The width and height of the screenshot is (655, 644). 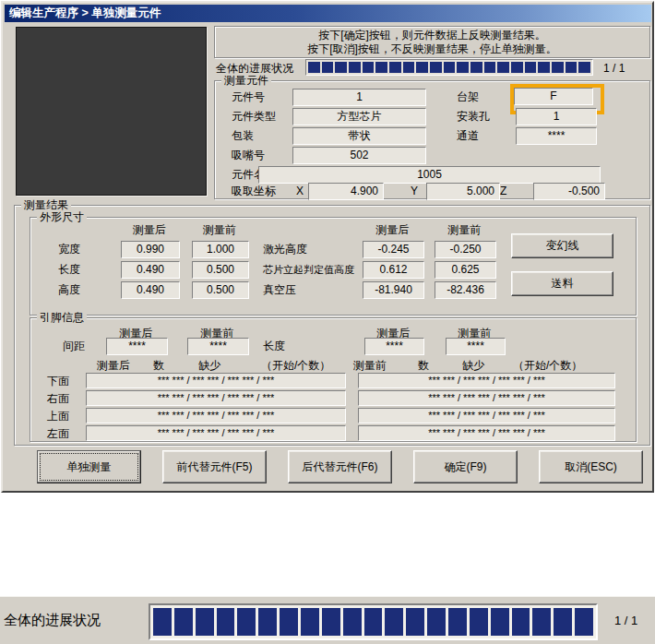 What do you see at coordinates (248, 97) in the screenshot?
I see `part-no-label: 元件号` at bounding box center [248, 97].